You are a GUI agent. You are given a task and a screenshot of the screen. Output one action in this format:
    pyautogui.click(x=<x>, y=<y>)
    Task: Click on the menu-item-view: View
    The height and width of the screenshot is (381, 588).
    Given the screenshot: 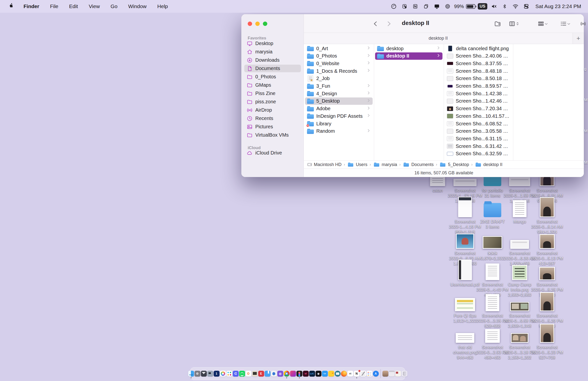 What is the action you would take?
    pyautogui.click(x=94, y=6)
    